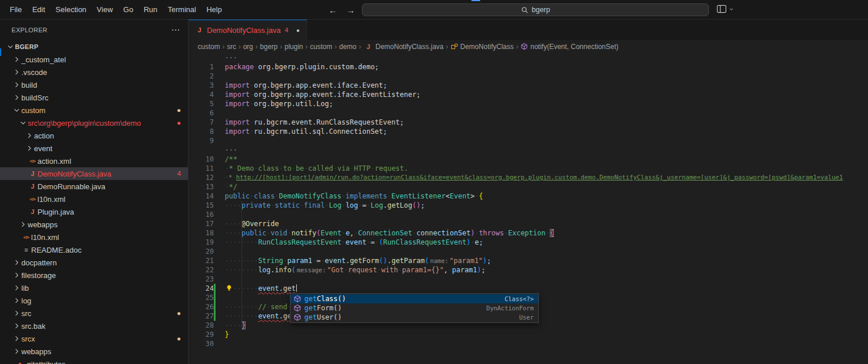  Describe the element at coordinates (94, 136) in the screenshot. I see `tree-item-action: action` at that location.